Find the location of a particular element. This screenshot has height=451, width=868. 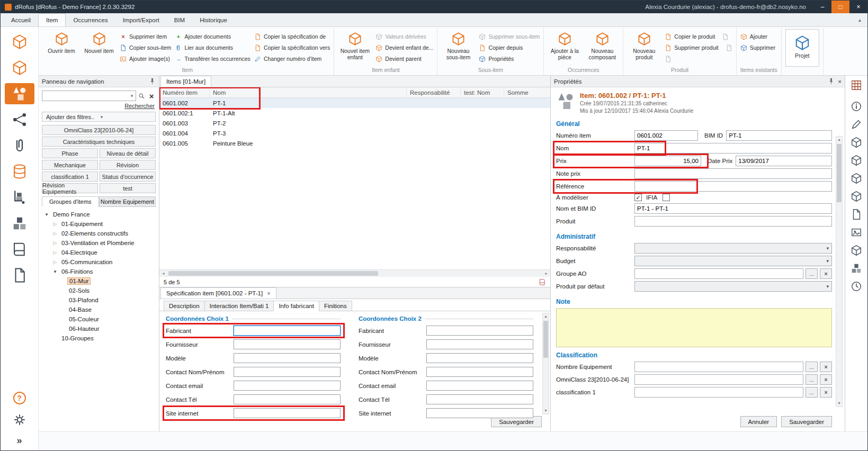

tab-import-export: Import/Export is located at coordinates (141, 20).